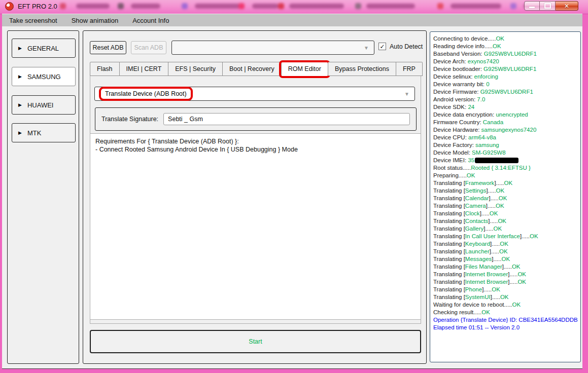 The height and width of the screenshot is (373, 588). Describe the element at coordinates (505, 175) in the screenshot. I see `log-line: Preparing.....OK` at that location.